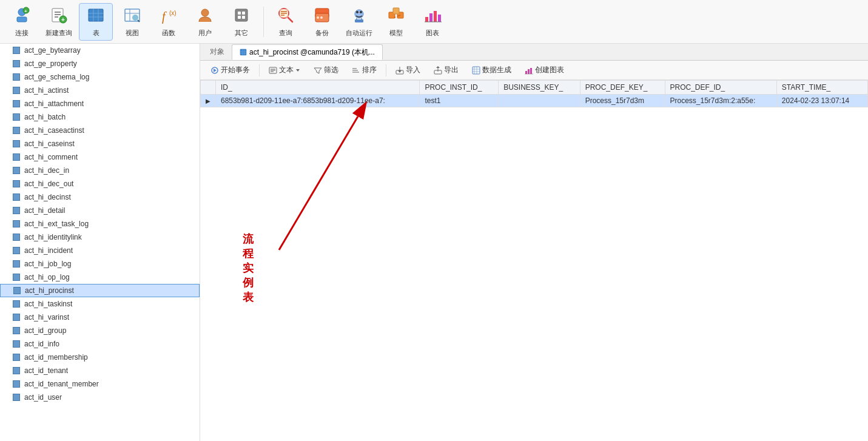  I want to click on filter-button: 筛选, so click(326, 70).